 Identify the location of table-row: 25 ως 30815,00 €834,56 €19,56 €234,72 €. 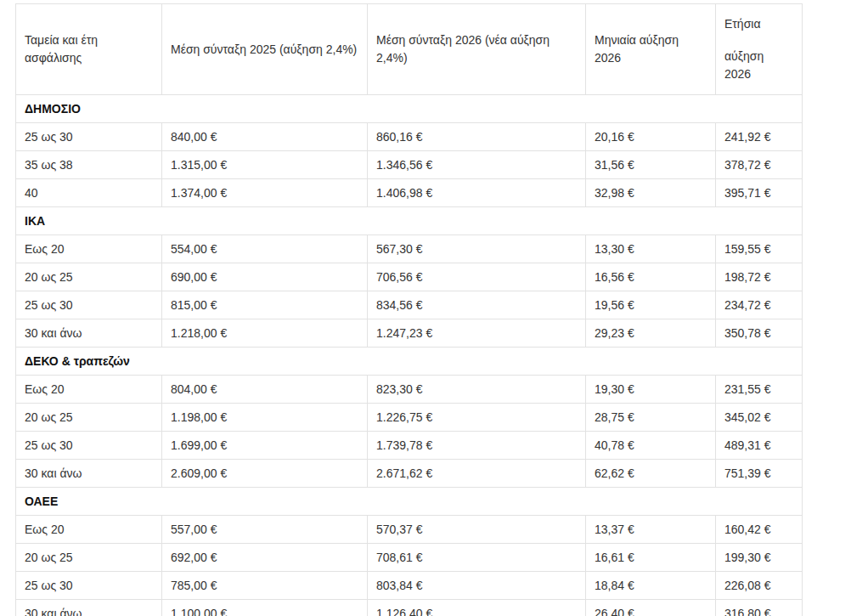
(409, 306).